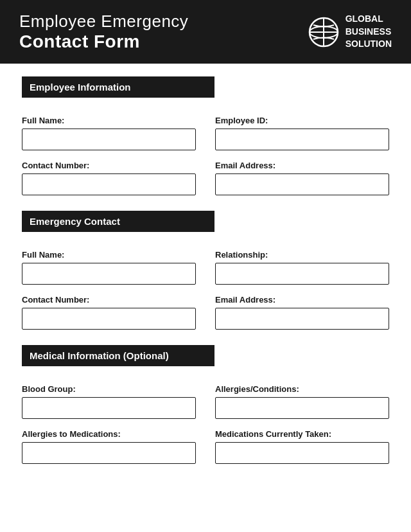 The width and height of the screenshot is (411, 532). I want to click on contact-number-label: Contact Number:, so click(109, 166).